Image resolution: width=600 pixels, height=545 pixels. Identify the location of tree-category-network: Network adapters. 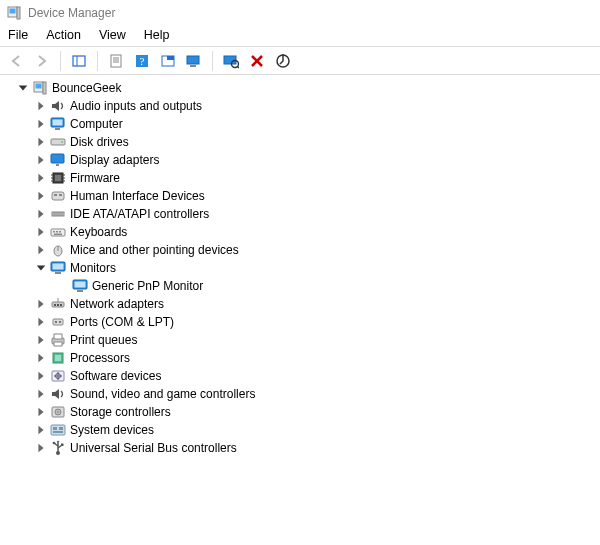
(303, 304).